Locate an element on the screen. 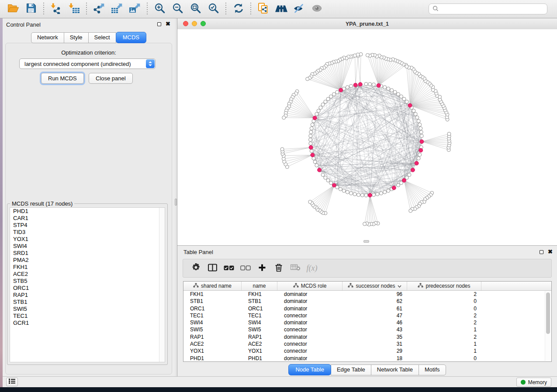  tab-network: Network is located at coordinates (48, 38).